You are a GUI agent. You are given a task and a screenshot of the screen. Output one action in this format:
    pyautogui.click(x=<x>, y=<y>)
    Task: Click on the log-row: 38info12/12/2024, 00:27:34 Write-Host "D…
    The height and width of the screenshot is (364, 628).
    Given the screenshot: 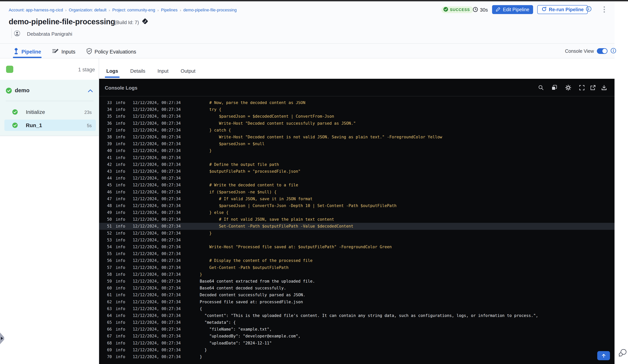 What is the action you would take?
    pyautogui.click(x=357, y=137)
    